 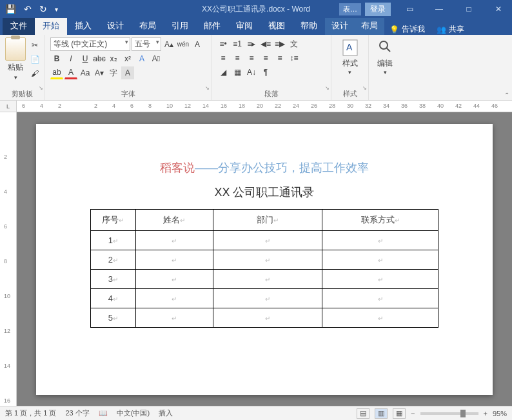 I want to click on cut-icon: ✂, so click(x=35, y=45).